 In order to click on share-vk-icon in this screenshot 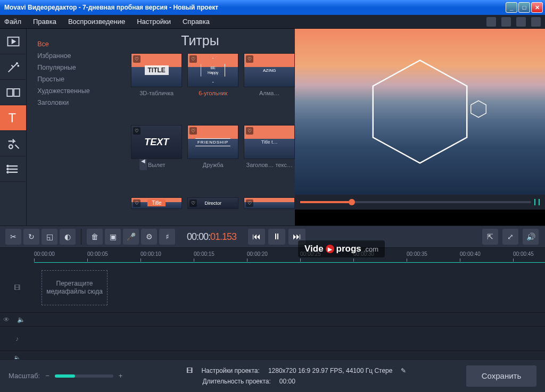, I will do `click(521, 22)`.